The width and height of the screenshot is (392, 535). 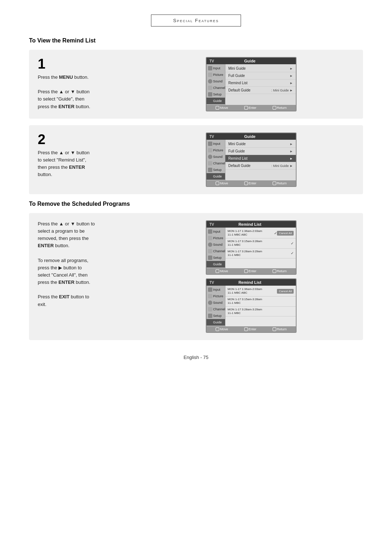 What do you see at coordinates (216, 163) in the screenshot?
I see `sidebar-channel-2: Channel` at bounding box center [216, 163].